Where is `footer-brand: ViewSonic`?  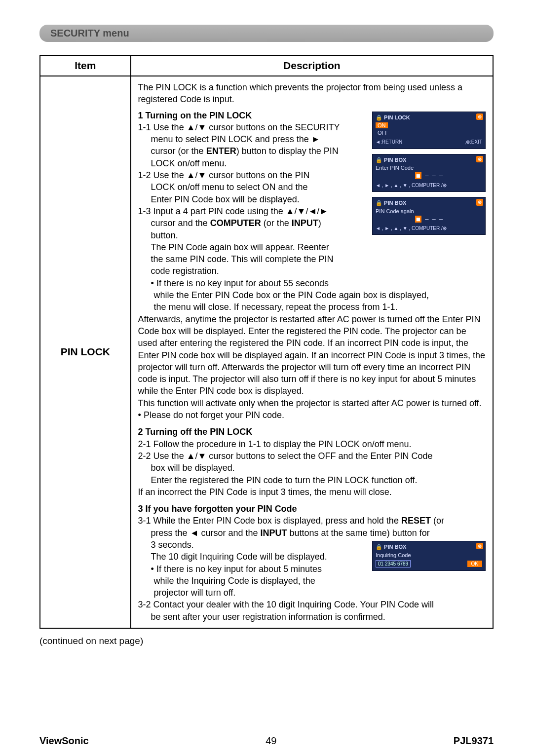 footer-brand: ViewSonic is located at coordinates (64, 741).